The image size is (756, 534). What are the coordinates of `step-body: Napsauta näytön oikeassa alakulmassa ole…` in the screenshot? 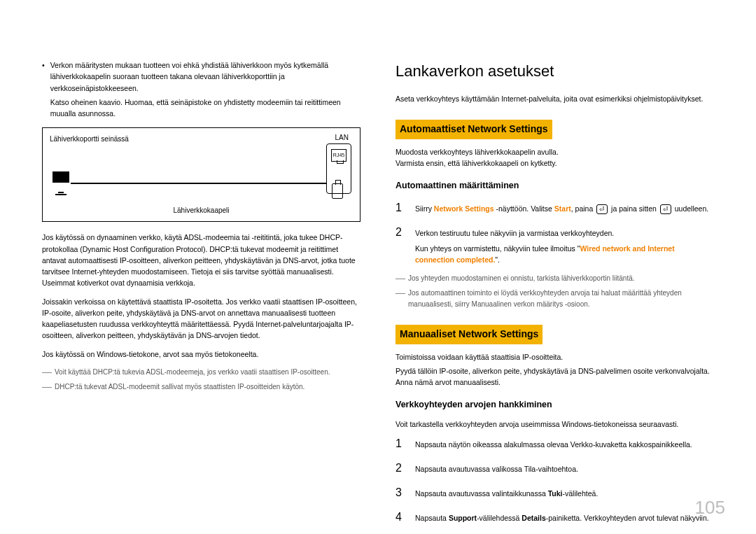 It's located at (564, 444).